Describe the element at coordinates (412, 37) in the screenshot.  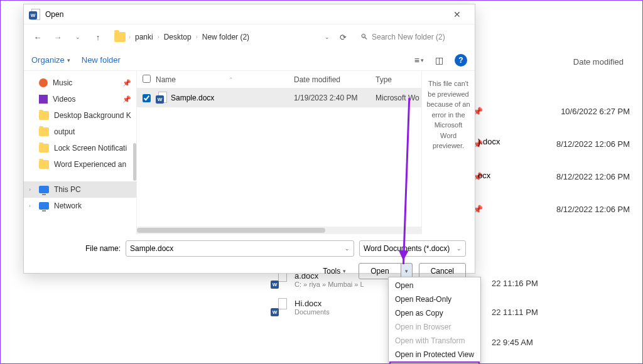
I see `search-input: 🔍︎ Search New folder (2)` at that location.